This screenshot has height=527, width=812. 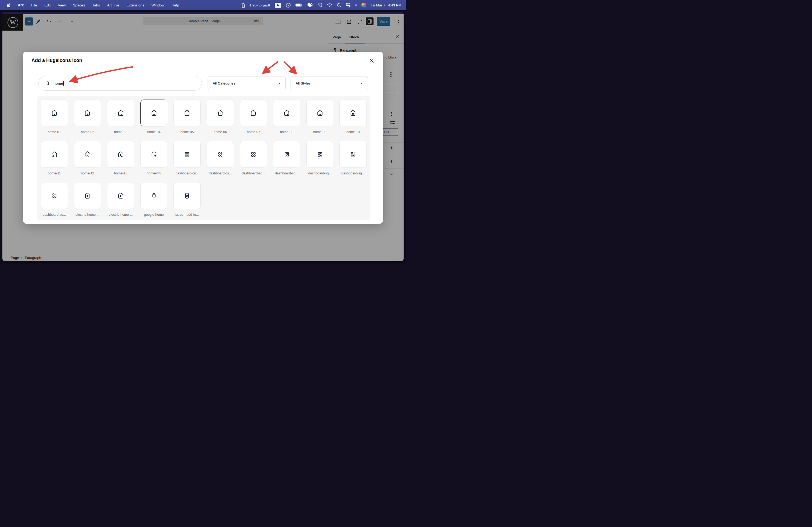 I want to click on hugeicons-modal: Add a Hugeicons Icon home All Categories…, so click(x=203, y=138).